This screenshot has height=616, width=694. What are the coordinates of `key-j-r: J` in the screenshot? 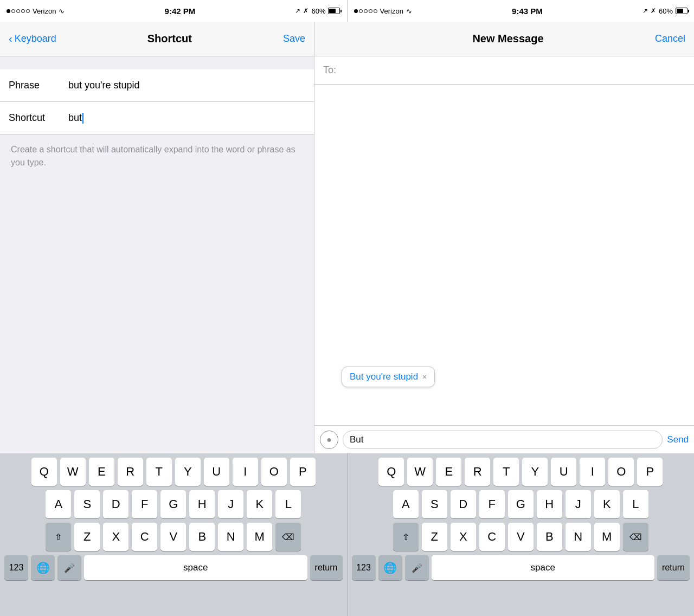 It's located at (578, 504).